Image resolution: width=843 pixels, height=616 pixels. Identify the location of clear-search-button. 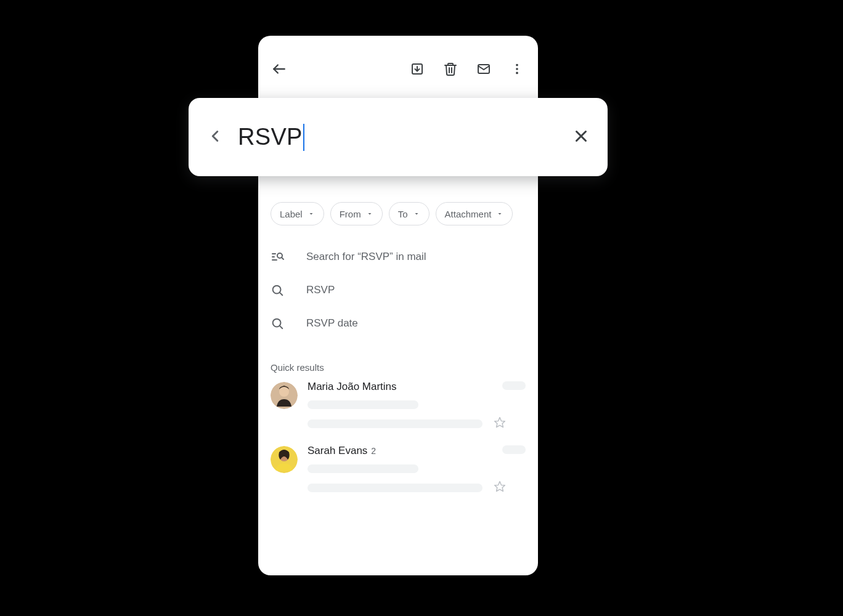
(581, 137).